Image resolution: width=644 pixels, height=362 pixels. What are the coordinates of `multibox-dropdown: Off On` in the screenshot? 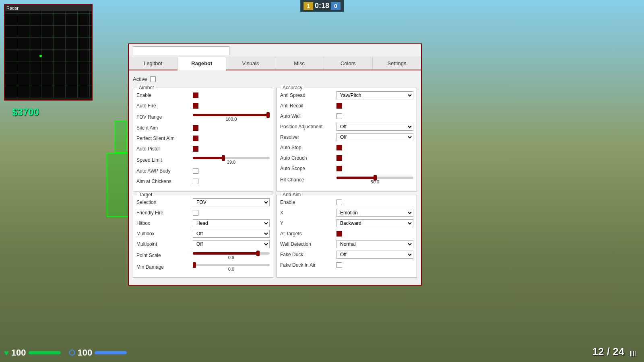 It's located at (231, 234).